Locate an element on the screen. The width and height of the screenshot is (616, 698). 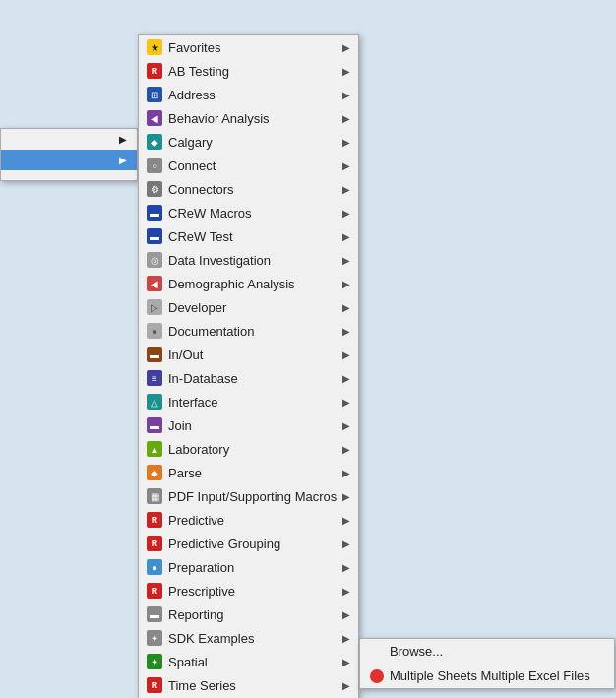
address-icon: ⊞ is located at coordinates (154, 95).